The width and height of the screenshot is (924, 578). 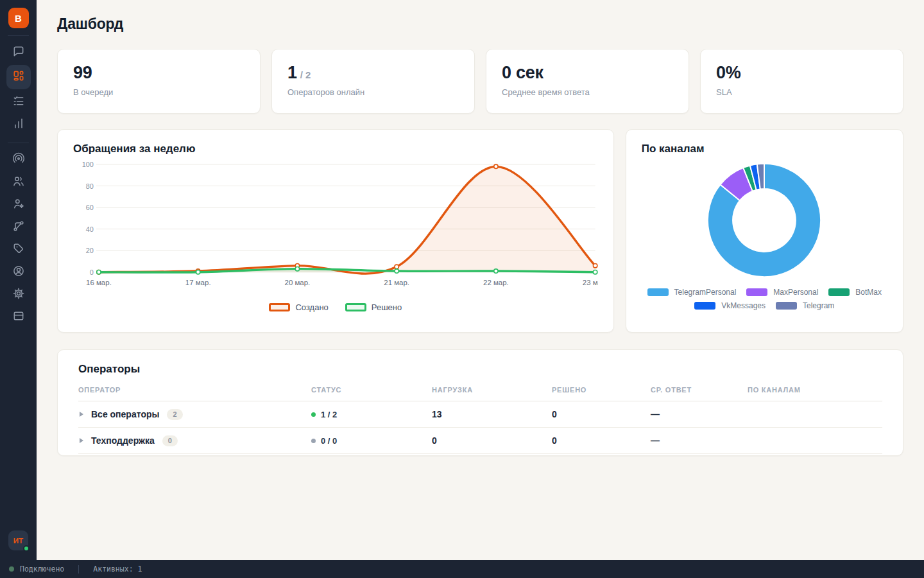 What do you see at coordinates (19, 18) in the screenshot?
I see `app-logo: B` at bounding box center [19, 18].